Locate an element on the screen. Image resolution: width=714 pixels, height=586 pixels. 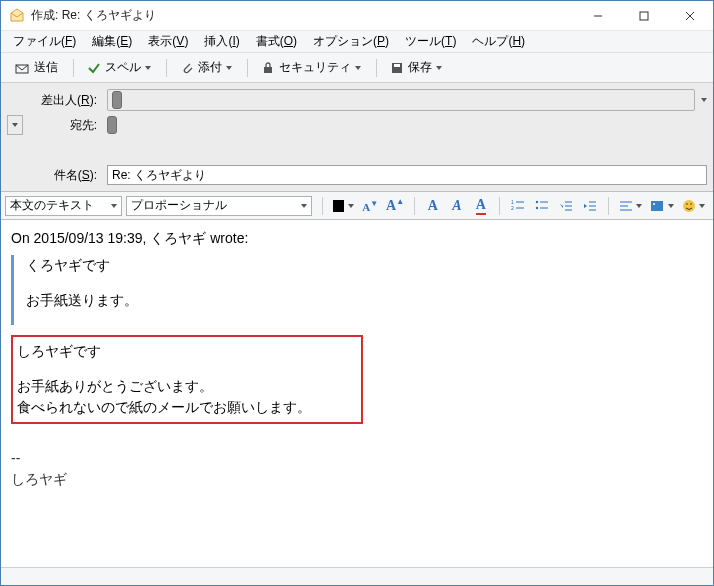
save-button: 保存 is located at coordinates (416, 68).